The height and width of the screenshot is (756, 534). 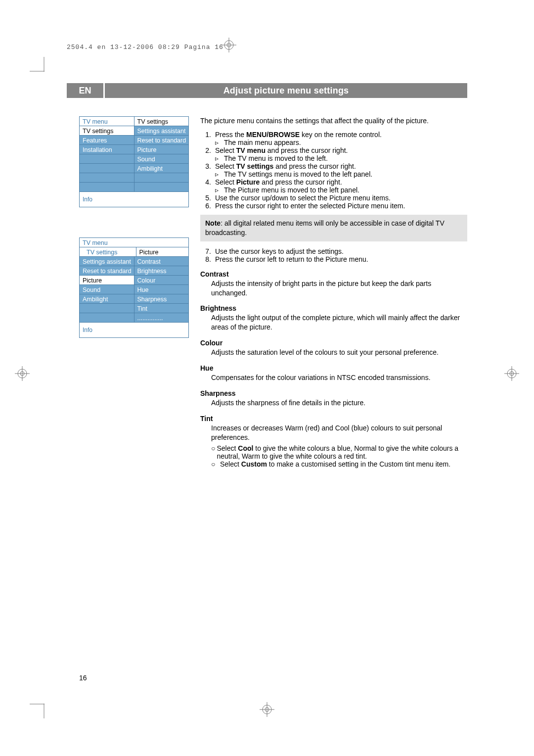 I want to click on tint-bullet-2: ○ Select Custom to make a customised set…, so click(x=334, y=464).